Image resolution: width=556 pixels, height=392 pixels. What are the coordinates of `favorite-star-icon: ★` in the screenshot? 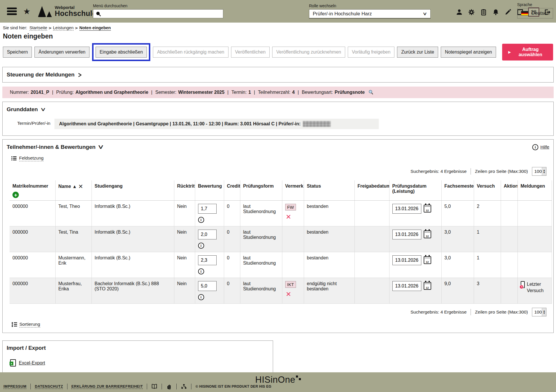 It's located at (27, 12).